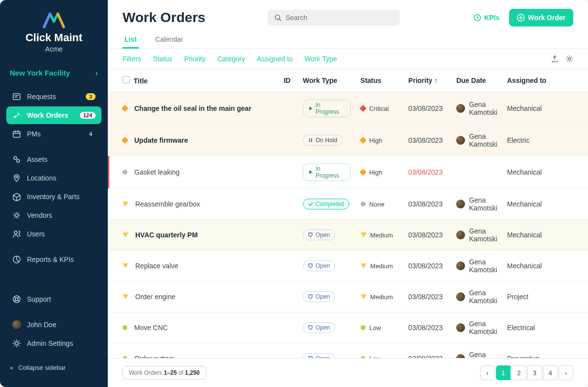  Describe the element at coordinates (157, 172) in the screenshot. I see `row-title: Gasket leaking` at that location.